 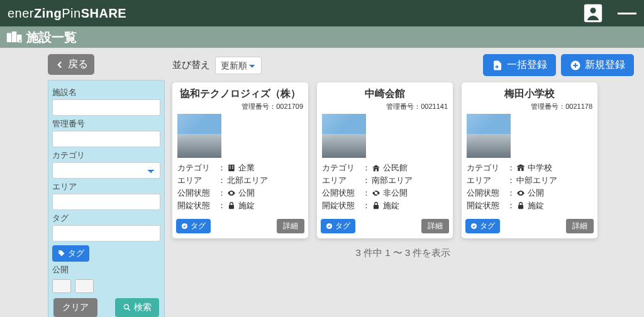 What do you see at coordinates (106, 187) in the screenshot?
I see `area-label: エリア` at bounding box center [106, 187].